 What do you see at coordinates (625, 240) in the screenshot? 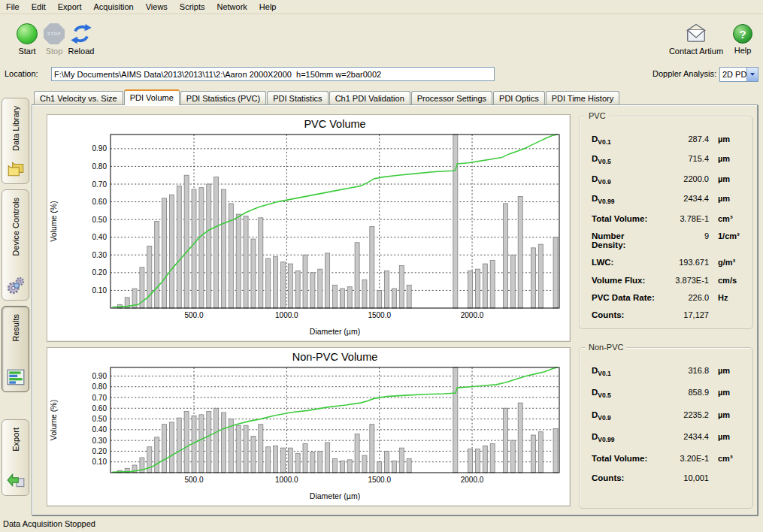
I see `stat-label: Number Density:` at bounding box center [625, 240].